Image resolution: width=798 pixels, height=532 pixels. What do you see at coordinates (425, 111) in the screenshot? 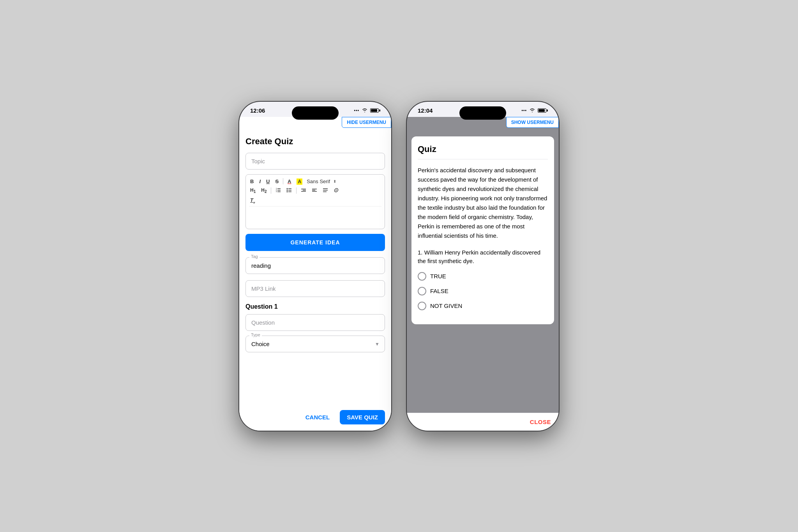
I see `time-display-2: 12:04` at bounding box center [425, 111].